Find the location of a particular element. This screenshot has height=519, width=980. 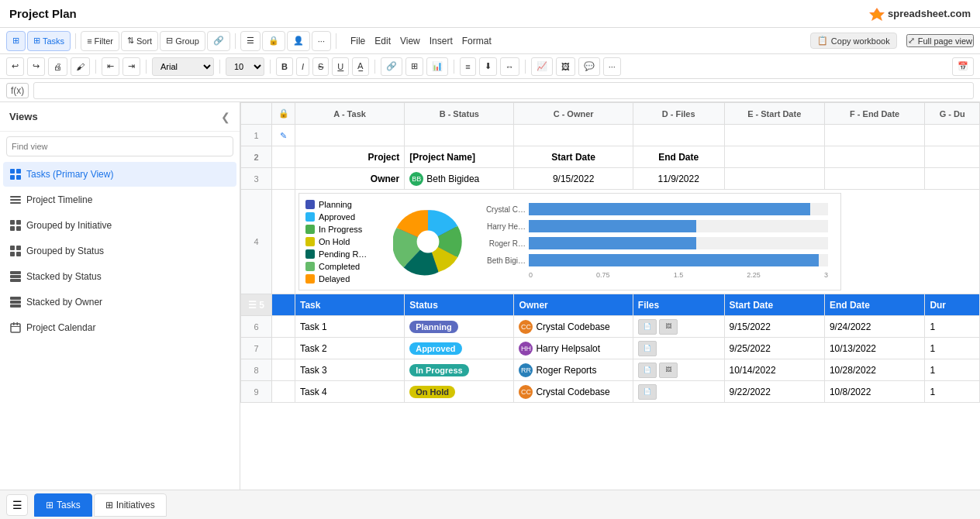

format-paint-btn: 🖌 is located at coordinates (81, 67).